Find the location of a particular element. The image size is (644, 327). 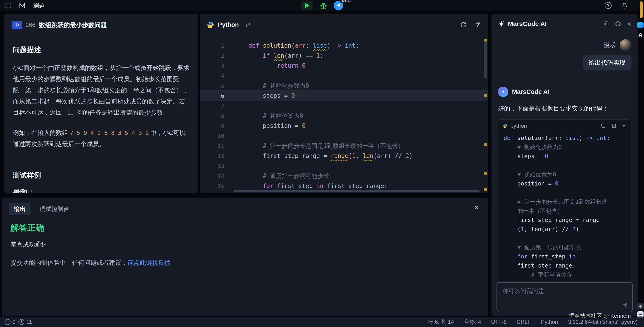

code-text: # 遍历第一步的可能步长 is located at coordinates (542, 247).